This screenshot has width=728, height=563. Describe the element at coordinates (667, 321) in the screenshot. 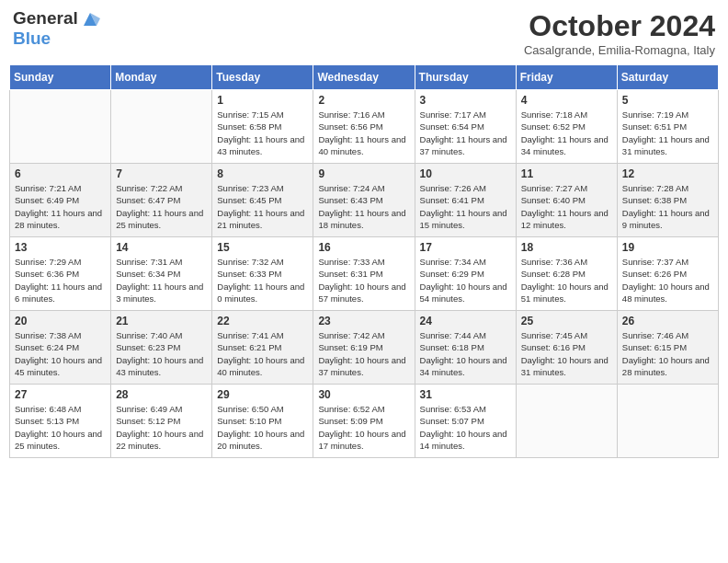

I see `day-number: 26` at that location.